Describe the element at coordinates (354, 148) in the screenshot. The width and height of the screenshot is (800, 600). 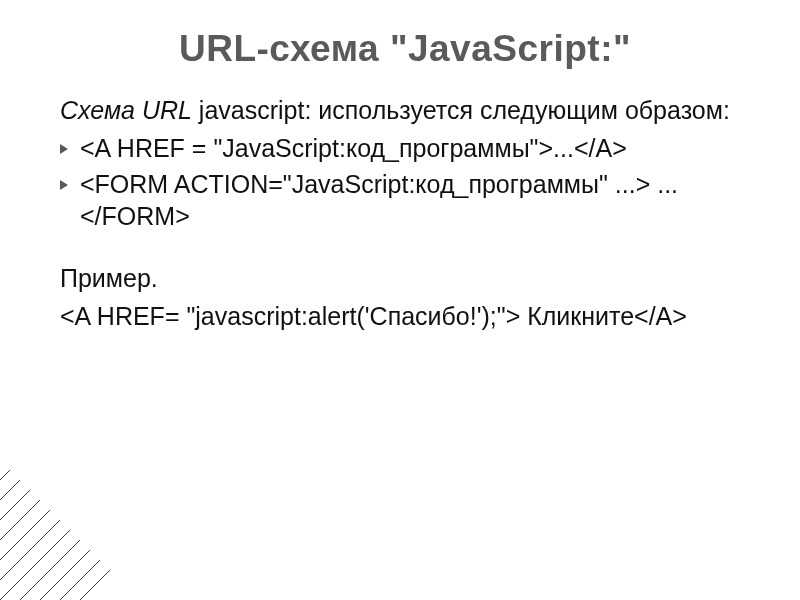
I see `bullet-text: <A HREF = "JavaScript:код_программы">...…` at that location.